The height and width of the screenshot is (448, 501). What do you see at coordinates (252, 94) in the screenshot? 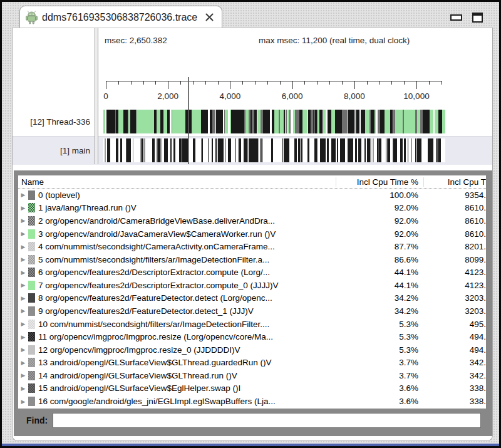
I see `msec-ruler: 02,0004,0006,0008,00010,000` at bounding box center [252, 94].